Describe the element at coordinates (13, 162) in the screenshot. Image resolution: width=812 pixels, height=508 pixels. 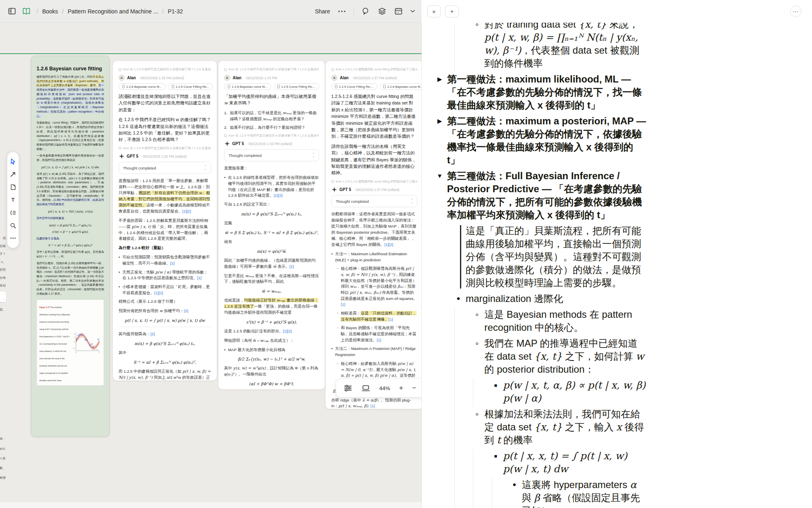
I see `select-cursor-icon` at that location.